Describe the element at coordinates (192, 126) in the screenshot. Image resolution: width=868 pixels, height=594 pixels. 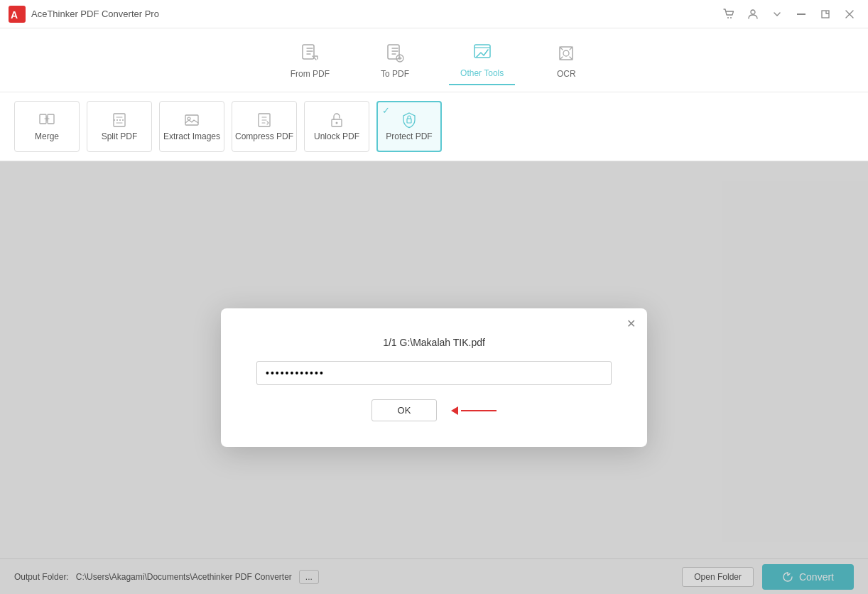
I see `tool-extract-images: Extract Images` at that location.